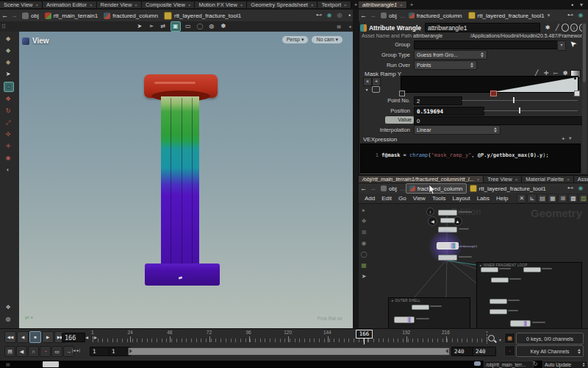 The height and width of the screenshot is (368, 588). I want to click on vex-expand-icon: +, so click(563, 138).